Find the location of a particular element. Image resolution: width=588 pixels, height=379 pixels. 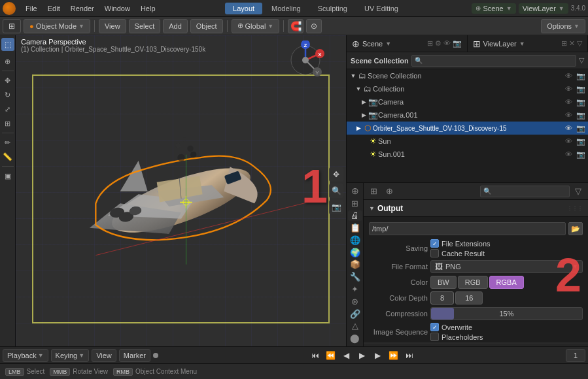

menu-help: Help is located at coordinates (148, 8).